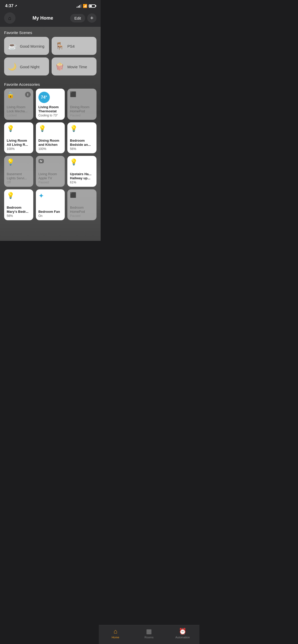 This screenshot has height=644, width=298. I want to click on add-button: +, so click(92, 18).